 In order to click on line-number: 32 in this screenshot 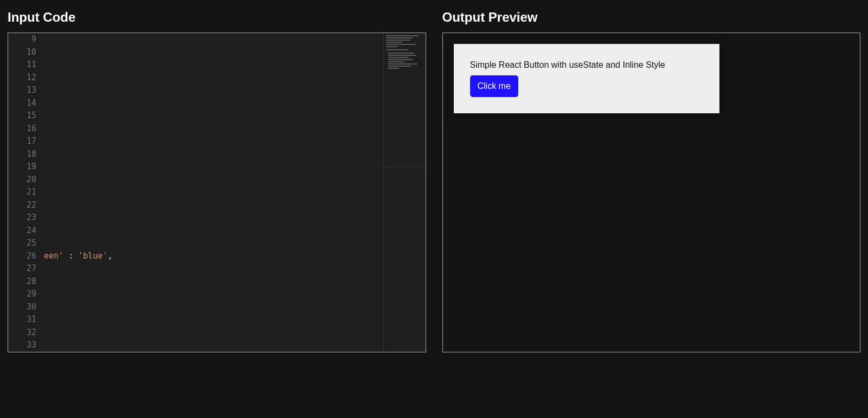, I will do `click(22, 333)`.